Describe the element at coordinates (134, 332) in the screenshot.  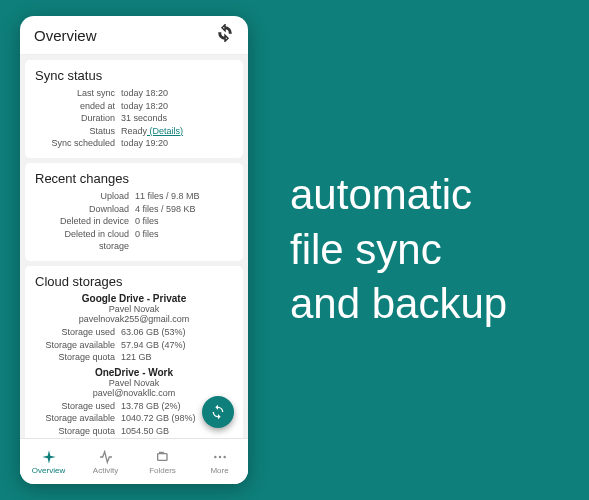
I see `stat-row: Storage used63.06 GB (53%)` at that location.